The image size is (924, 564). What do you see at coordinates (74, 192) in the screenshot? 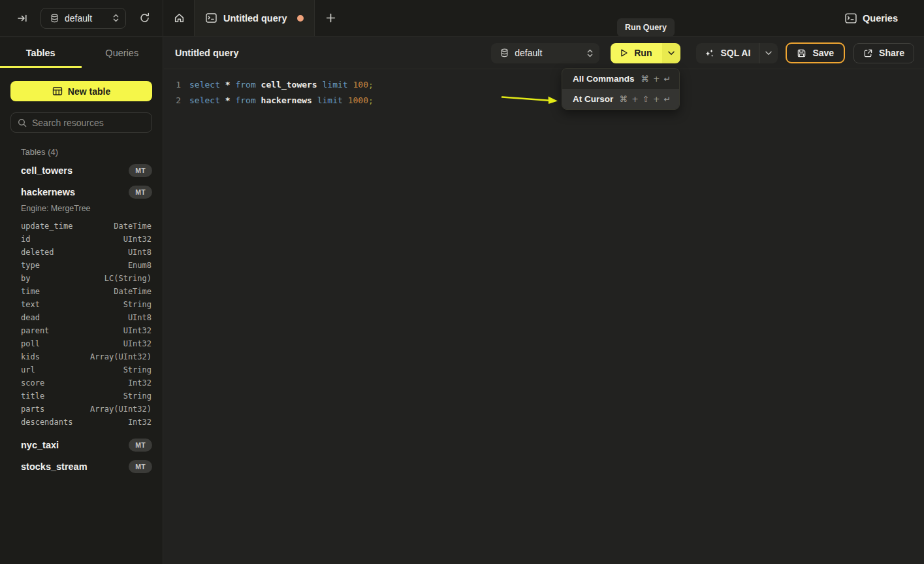
I see `table-name: hackernews` at bounding box center [74, 192].